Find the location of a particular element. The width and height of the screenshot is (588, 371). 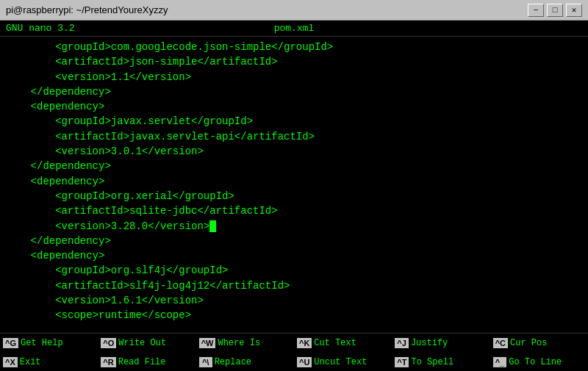

bottom-bar-item: ^RRead File is located at coordinates (147, 361).